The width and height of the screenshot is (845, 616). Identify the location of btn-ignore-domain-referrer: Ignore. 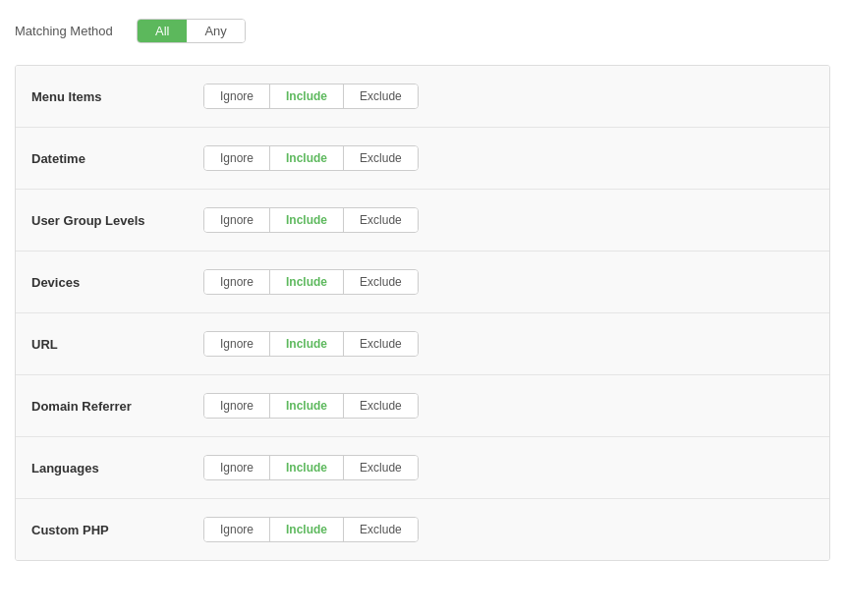
(238, 406).